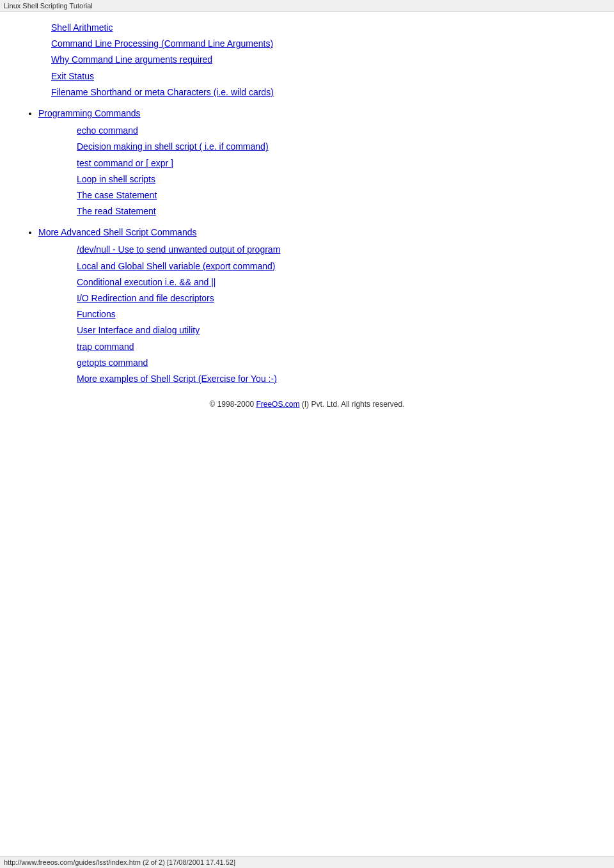 The height and width of the screenshot is (868, 614). Describe the element at coordinates (352, 404) in the screenshot. I see `footer-after-link: (I) Pvt. Ltd. All rights reserved.` at that location.